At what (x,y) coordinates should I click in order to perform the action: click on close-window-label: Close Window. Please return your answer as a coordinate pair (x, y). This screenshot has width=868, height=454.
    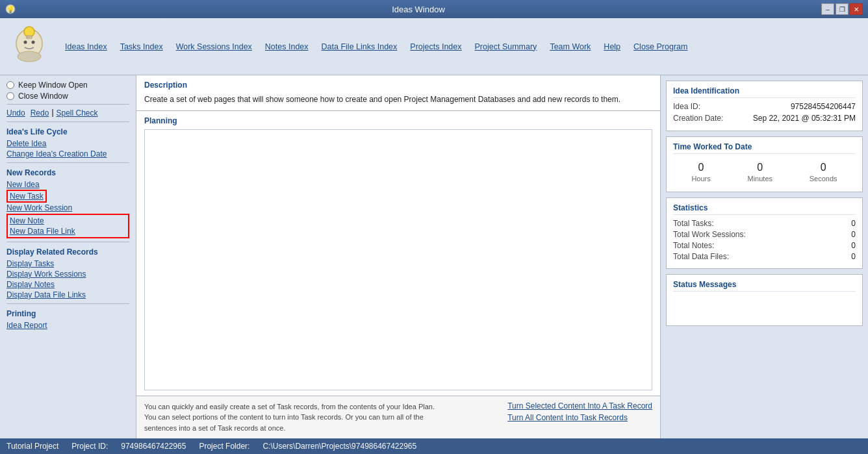
    Looking at the image, I should click on (43, 96).